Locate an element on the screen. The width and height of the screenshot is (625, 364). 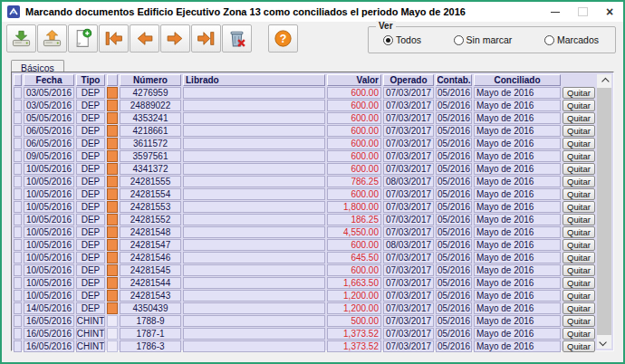
vertical-scrollbar is located at coordinates (604, 212).